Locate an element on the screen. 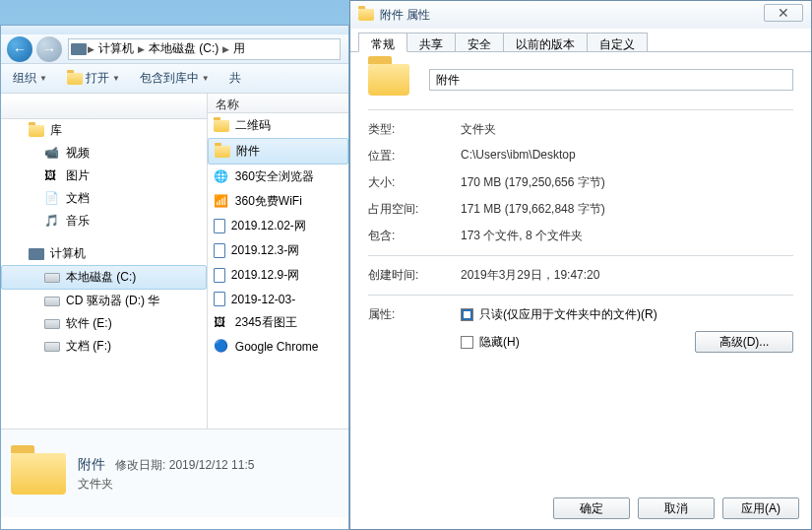 Image resolution: width=812 pixels, height=530 pixels. list-item: 2019.12.9-网 is located at coordinates (278, 276).